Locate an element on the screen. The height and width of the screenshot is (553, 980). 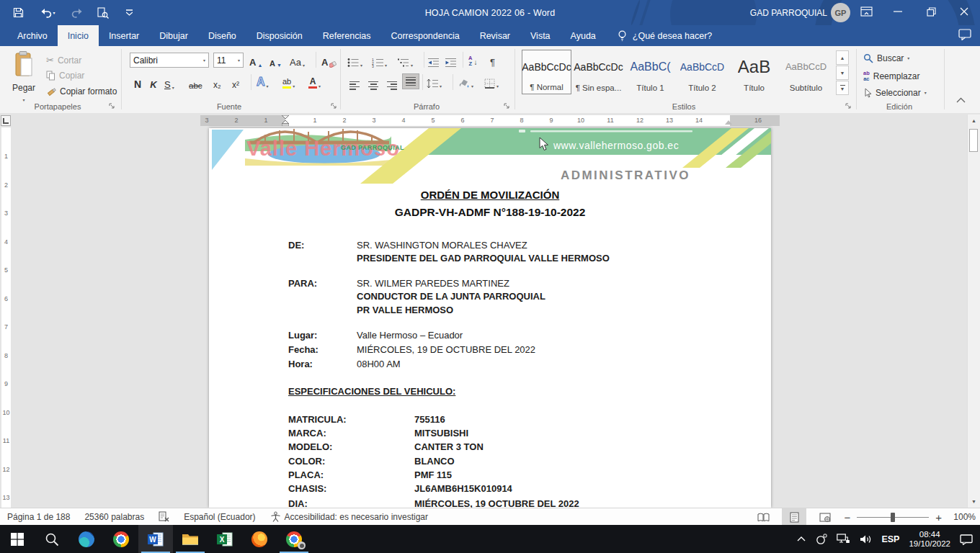
hour-value: 08H00 AM is located at coordinates (379, 364).